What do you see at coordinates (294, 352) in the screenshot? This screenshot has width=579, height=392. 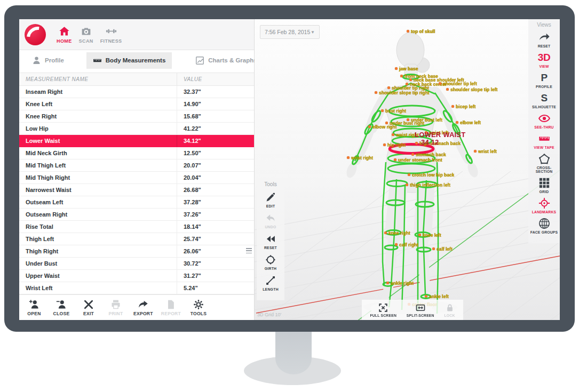 I see `monitor-stand-neck` at bounding box center [294, 352].